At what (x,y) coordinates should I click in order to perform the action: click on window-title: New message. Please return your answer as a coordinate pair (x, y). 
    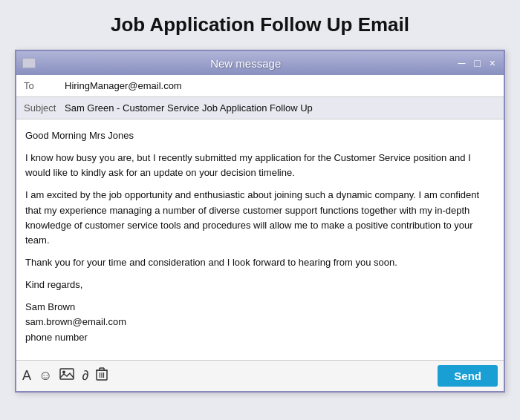
    Looking at the image, I should click on (245, 64).